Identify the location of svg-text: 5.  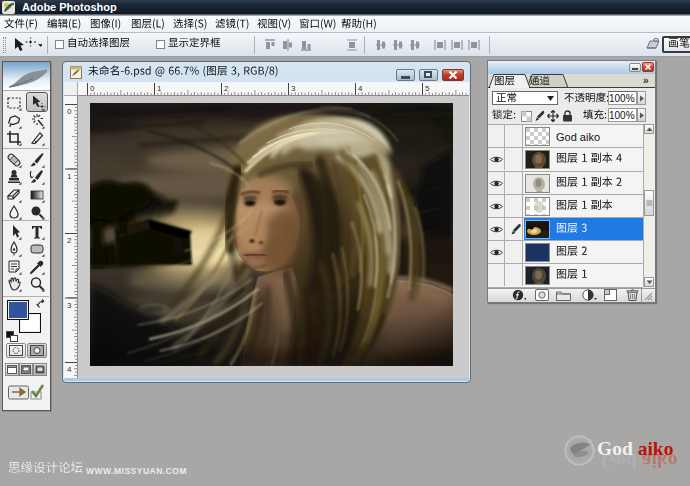
(428, 88).